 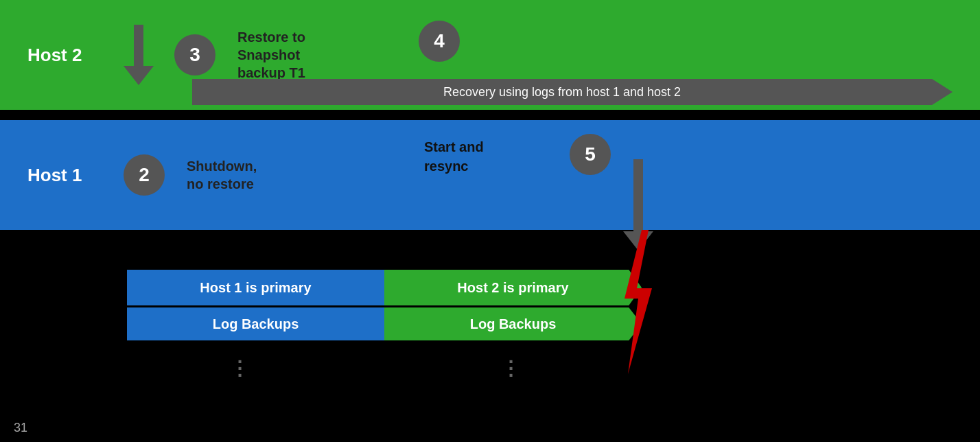 What do you see at coordinates (272, 55) in the screenshot?
I see `step3-text: Restore to Snapshot backup T1` at bounding box center [272, 55].